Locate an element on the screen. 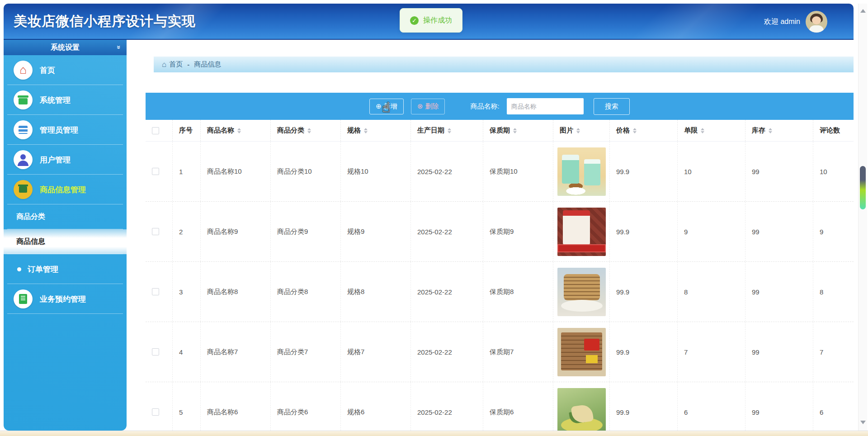 This screenshot has height=436, width=868. cell-spec: 规格10 is located at coordinates (376, 171).